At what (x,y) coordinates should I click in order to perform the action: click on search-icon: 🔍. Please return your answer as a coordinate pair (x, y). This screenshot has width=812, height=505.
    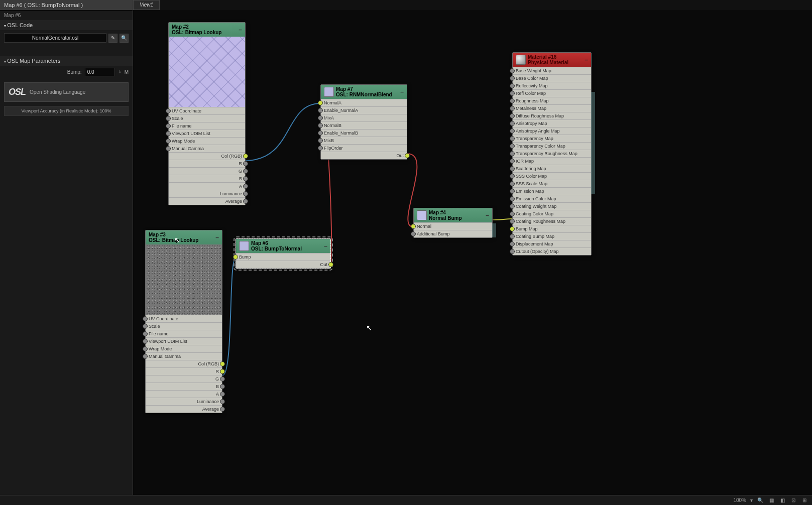
    Looking at the image, I should click on (760, 500).